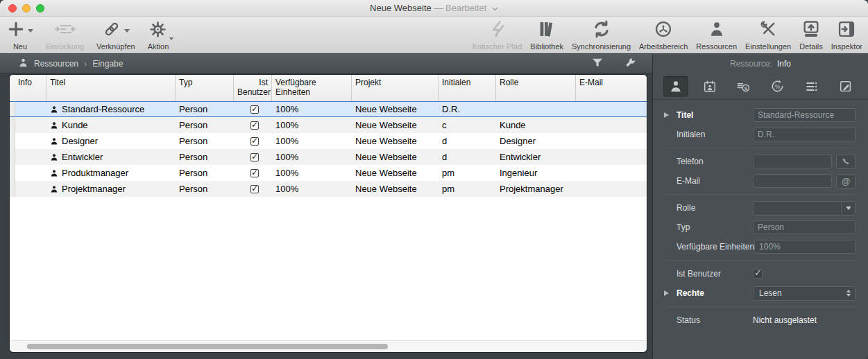  What do you see at coordinates (804, 227) in the screenshot?
I see `typ-input` at bounding box center [804, 227].